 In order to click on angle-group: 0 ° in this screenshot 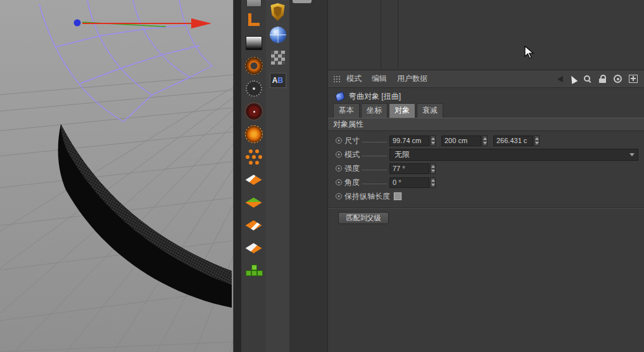, I will do `click(413, 182)`.